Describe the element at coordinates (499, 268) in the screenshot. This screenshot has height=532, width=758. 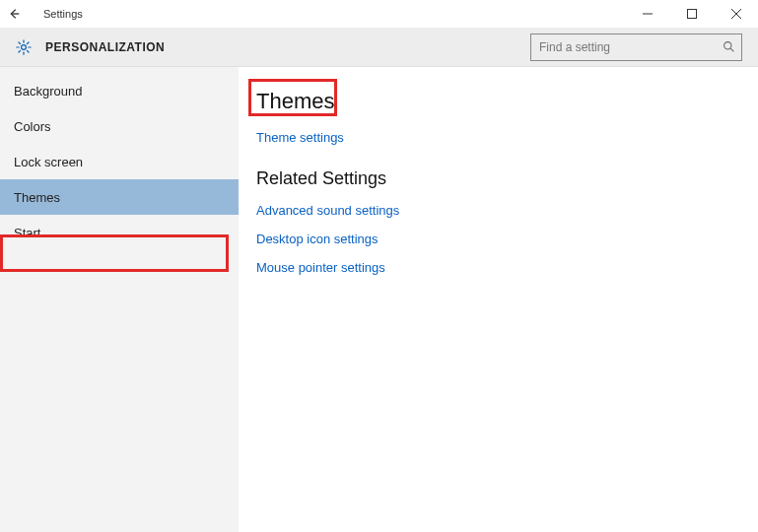
I see `link-mouse-pointer-settings: Mouse pointer settings` at that location.